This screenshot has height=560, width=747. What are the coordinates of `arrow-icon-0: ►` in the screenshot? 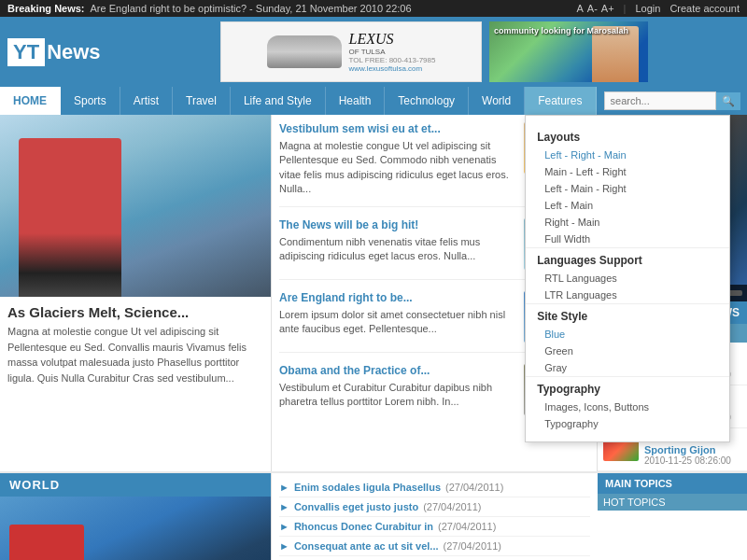 It's located at (284, 487).